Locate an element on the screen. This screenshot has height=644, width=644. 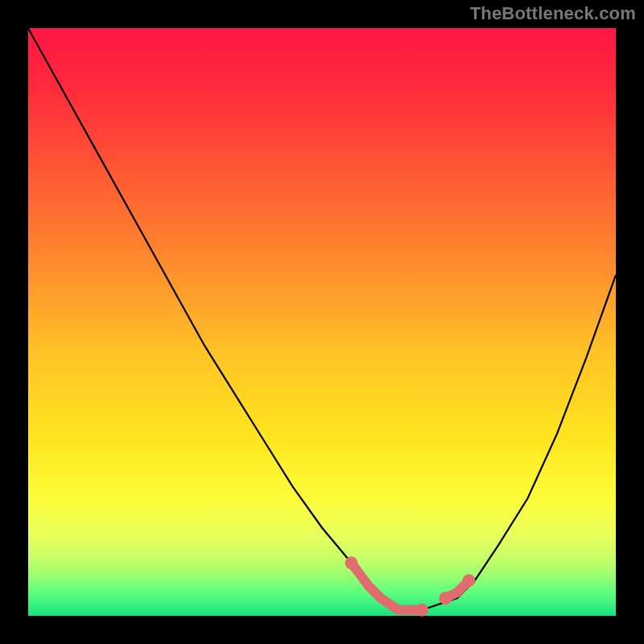
watermark-text: TheBottleneck.com is located at coordinates (553, 14).